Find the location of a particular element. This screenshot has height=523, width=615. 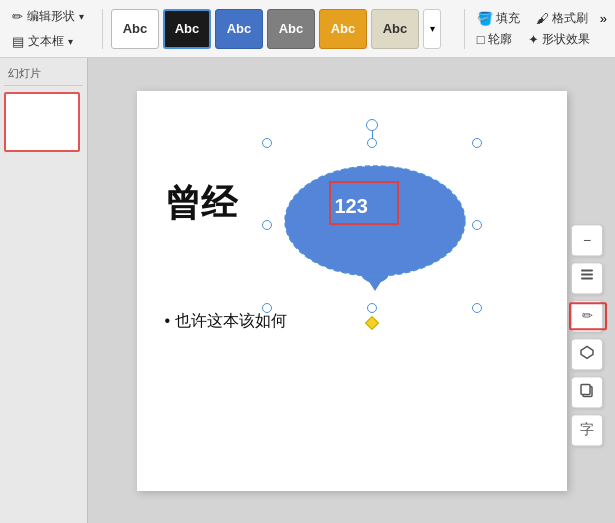

shape-effect-button: ✦ 形状效果 is located at coordinates (559, 40).